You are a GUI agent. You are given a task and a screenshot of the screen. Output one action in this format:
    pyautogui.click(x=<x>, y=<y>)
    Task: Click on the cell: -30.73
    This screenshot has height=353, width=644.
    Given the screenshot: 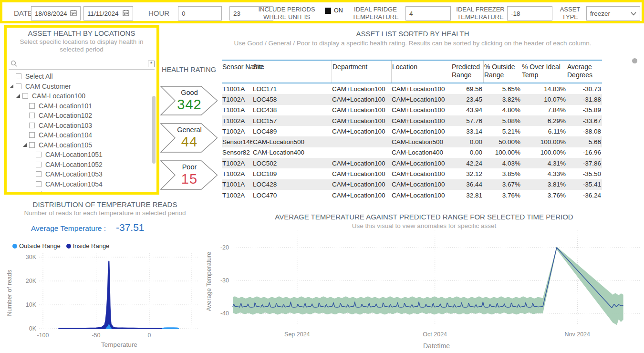 What is the action you would take?
    pyautogui.click(x=584, y=89)
    